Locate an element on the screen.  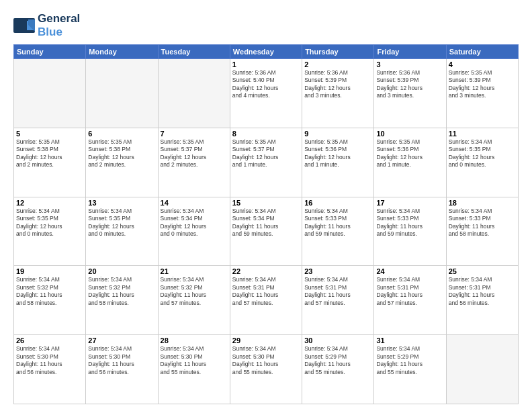
weekday-header-tuesday: Tuesday is located at coordinates (193, 52).